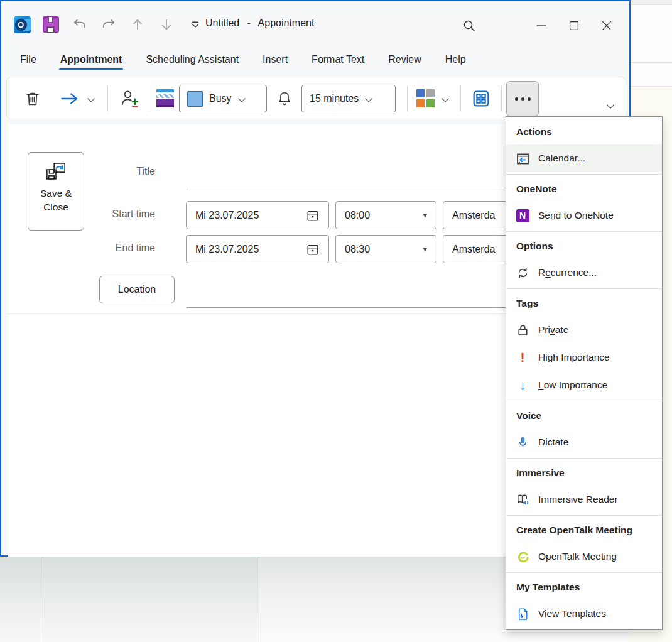  Describe the element at coordinates (584, 246) in the screenshot. I see `menu-header-options: Options` at that location.